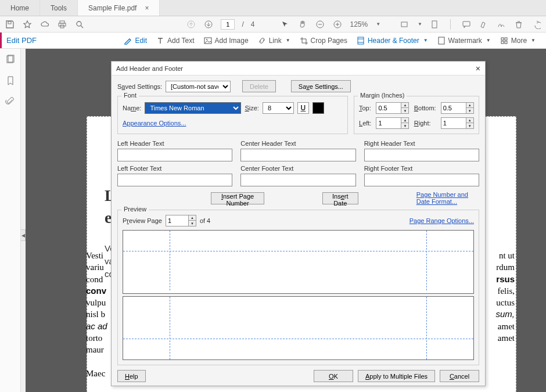 This screenshot has width=546, height=392. I want to click on underline-button: U, so click(303, 108).